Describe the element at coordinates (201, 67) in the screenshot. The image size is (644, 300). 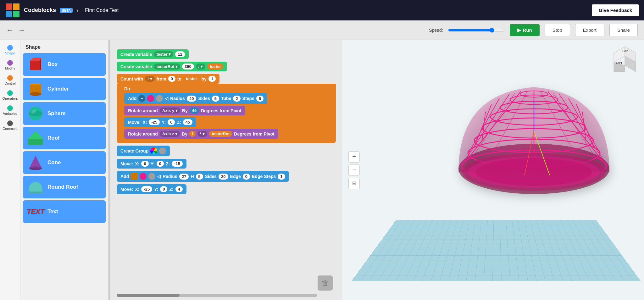
I see `divide-op: / ▾` at that location.